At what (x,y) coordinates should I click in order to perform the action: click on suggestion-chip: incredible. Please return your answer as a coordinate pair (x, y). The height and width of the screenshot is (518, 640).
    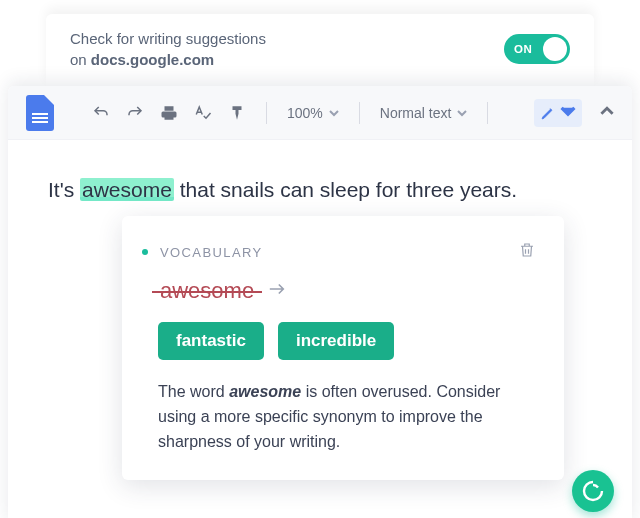
    Looking at the image, I should click on (336, 341).